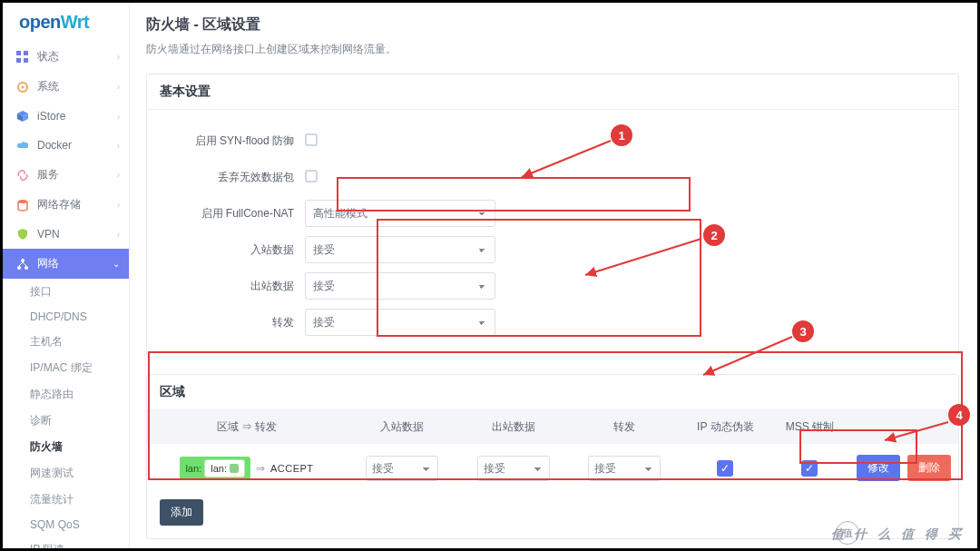  What do you see at coordinates (553, 451) in the screenshot?
I see `zones-table: 区域 ⇒ 转发 入站数据 出站数据 转发 IP 动态伪装 MSS 钳制` at bounding box center [553, 451].